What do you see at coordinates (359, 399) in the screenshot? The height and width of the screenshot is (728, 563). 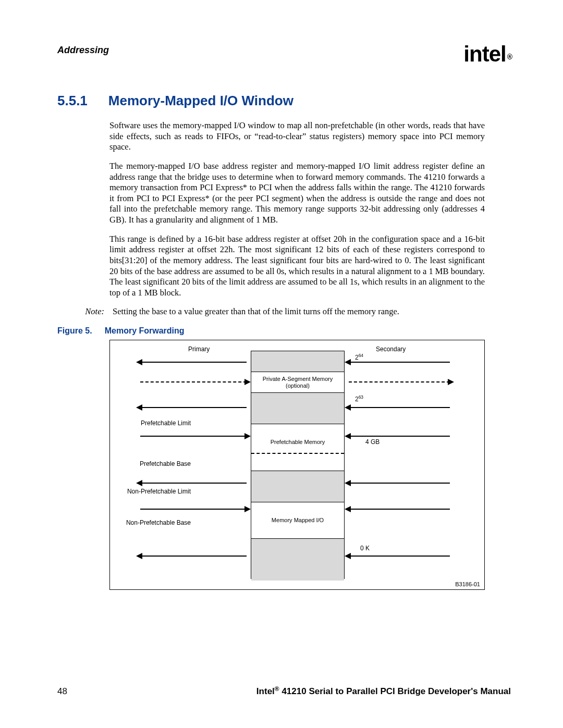 I see `label-2-63: 263` at bounding box center [359, 399].